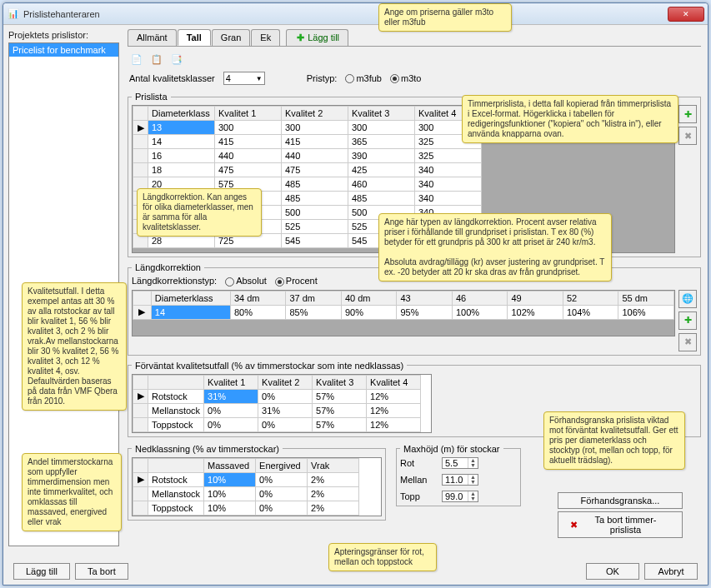 This screenshot has height=588, width=711. What do you see at coordinates (688, 114) in the screenshot?
I see `add-row-button: ✚` at bounding box center [688, 114].